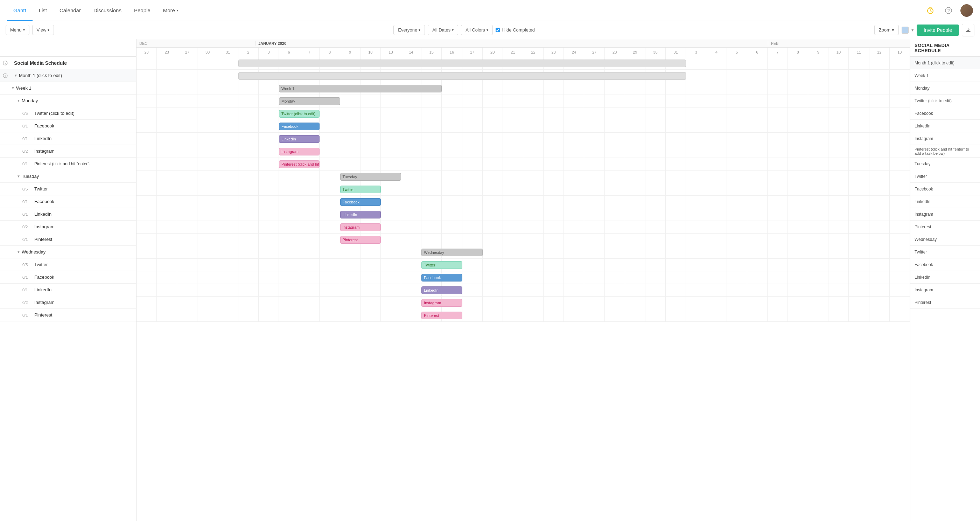 Image resolution: width=980 pixels, height=521 pixels. What do you see at coordinates (360, 89) in the screenshot?
I see `task-bar-2: Week 1` at bounding box center [360, 89].